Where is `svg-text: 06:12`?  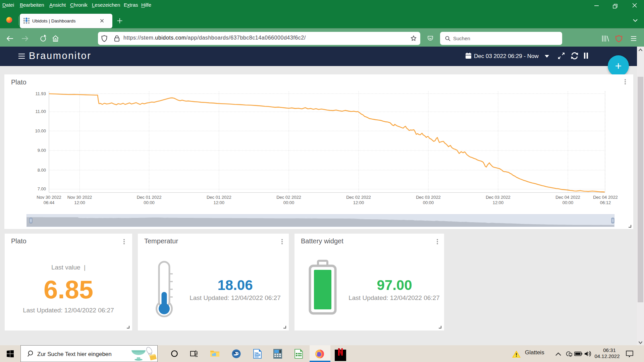
svg-text: 06:12 is located at coordinates (606, 202).